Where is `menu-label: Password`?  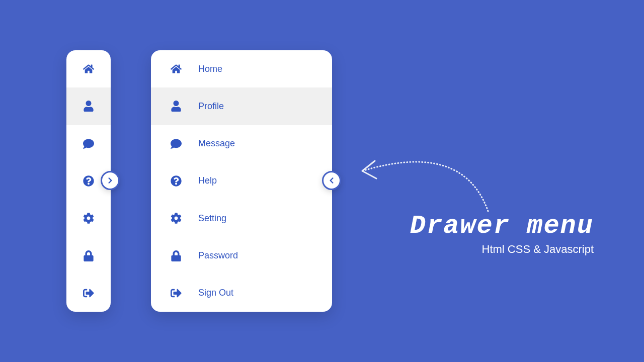
menu-label: Password is located at coordinates (218, 255).